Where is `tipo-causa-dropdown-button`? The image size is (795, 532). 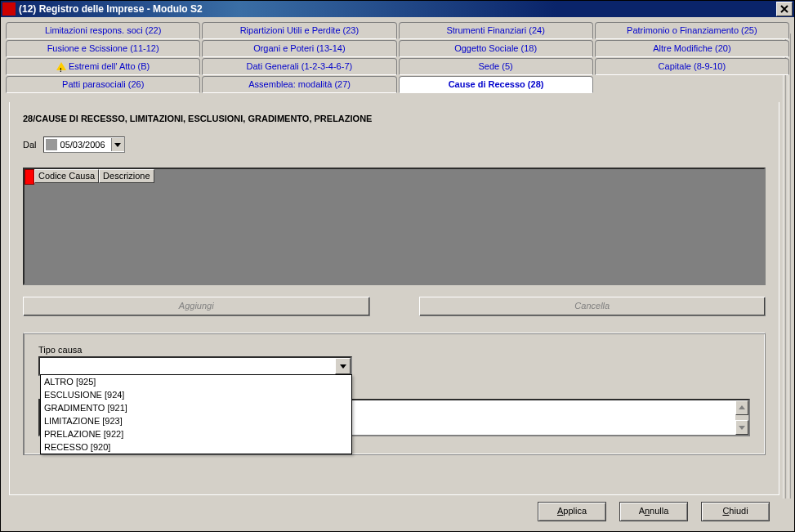
tipo-causa-dropdown-button is located at coordinates (343, 366).